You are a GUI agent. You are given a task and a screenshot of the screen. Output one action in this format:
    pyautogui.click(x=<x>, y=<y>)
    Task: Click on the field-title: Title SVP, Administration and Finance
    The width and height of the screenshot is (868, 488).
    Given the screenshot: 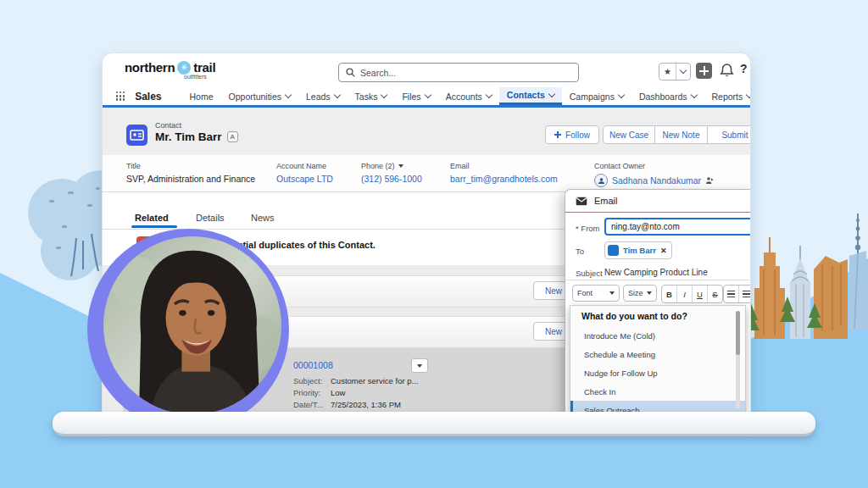 What is the action you would take?
    pyautogui.click(x=191, y=173)
    